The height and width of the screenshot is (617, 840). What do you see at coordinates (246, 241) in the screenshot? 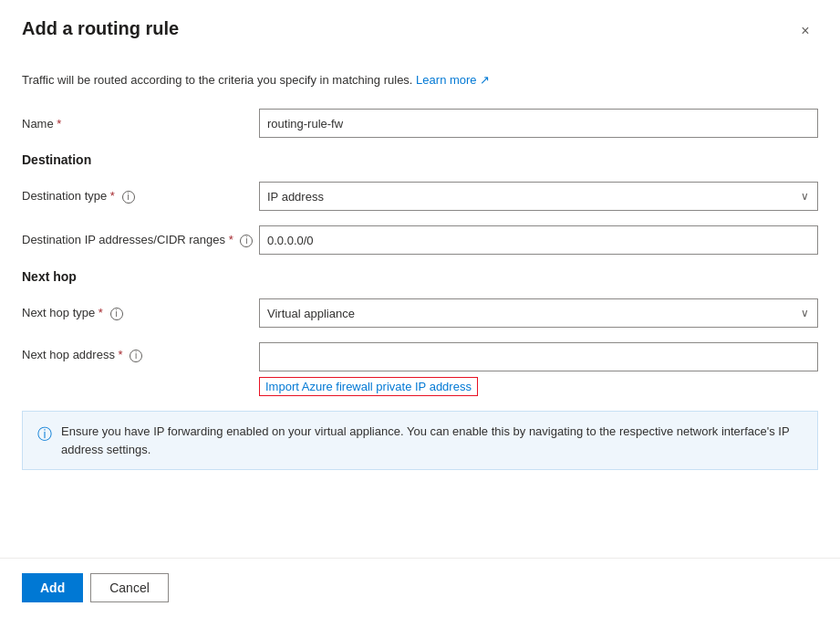
I see `destination-ip-info-icon: i` at bounding box center [246, 241].